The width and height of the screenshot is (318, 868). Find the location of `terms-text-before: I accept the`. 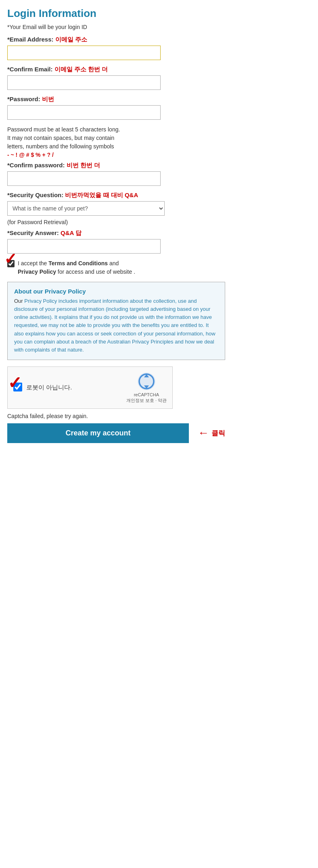

terms-text-before: I accept the is located at coordinates (33, 263).